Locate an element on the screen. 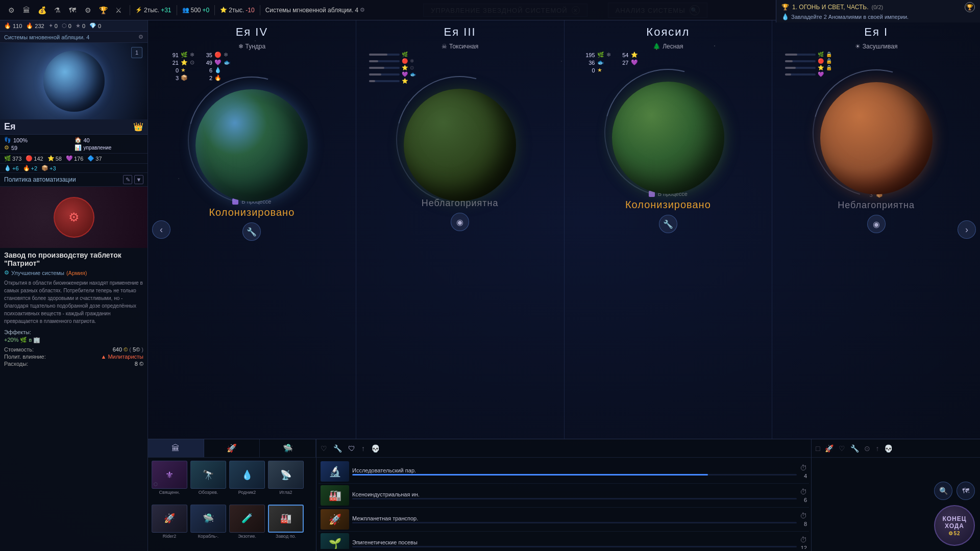 The image size is (980, 551). building-card-rider: 🚀 Rider2 is located at coordinates (169, 525).